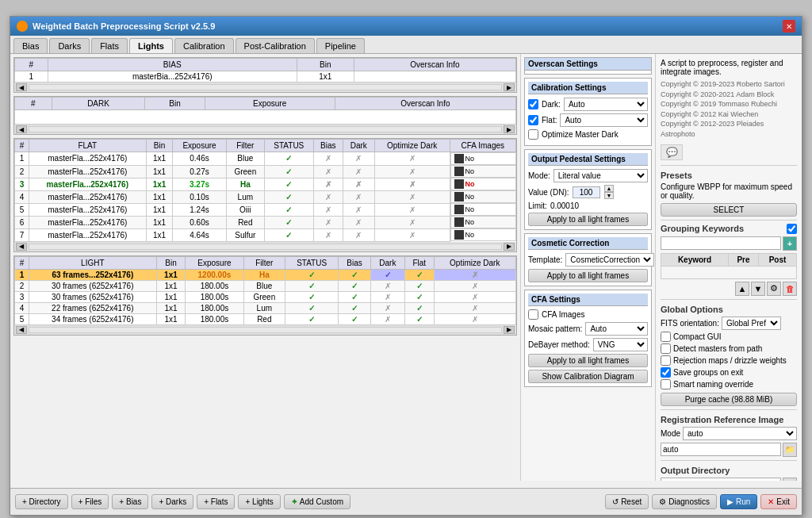 This screenshot has width=812, height=518. Describe the element at coordinates (666, 384) in the screenshot. I see `smart-naming-checkbox` at that location.